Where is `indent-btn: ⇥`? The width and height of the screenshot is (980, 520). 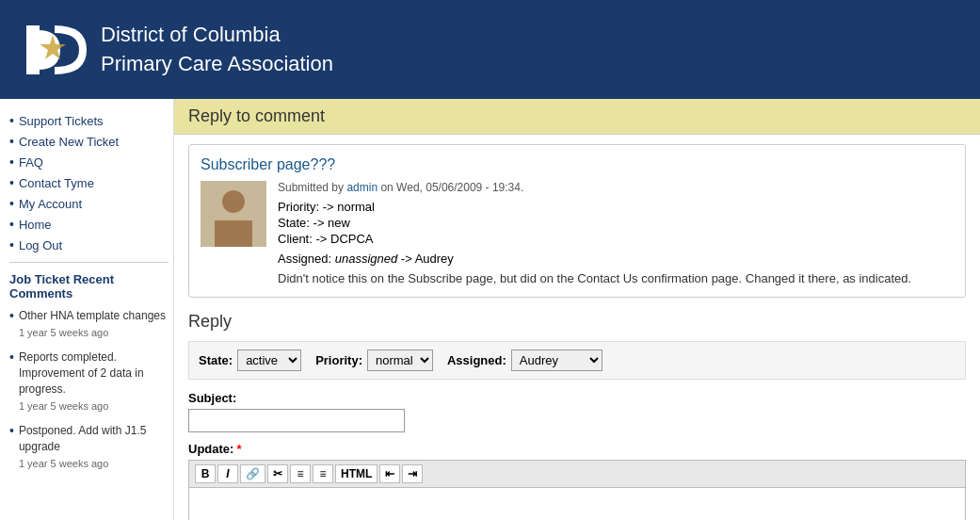 indent-btn: ⇥ is located at coordinates (412, 474).